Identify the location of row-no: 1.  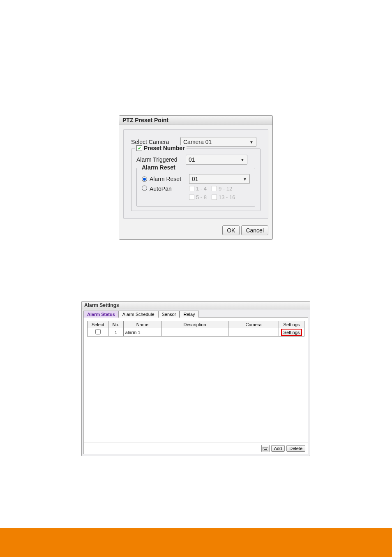
(116, 332).